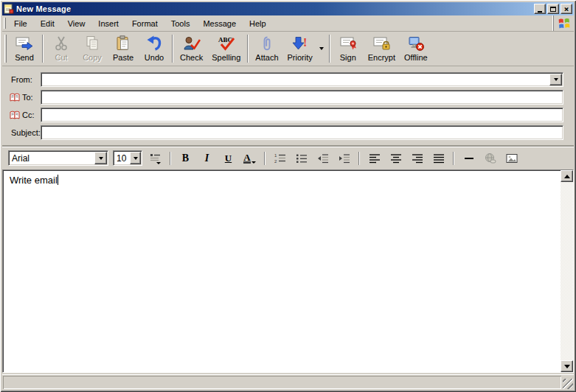  What do you see at coordinates (322, 49) in the screenshot?
I see `priority-dropdown-button` at bounding box center [322, 49].